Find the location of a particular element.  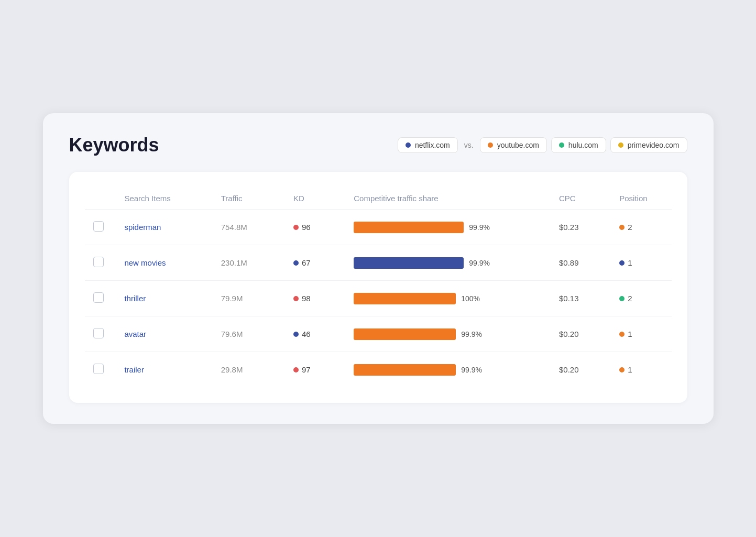

table-row: trailer29.8M9799.9%$0.201 is located at coordinates (378, 370).